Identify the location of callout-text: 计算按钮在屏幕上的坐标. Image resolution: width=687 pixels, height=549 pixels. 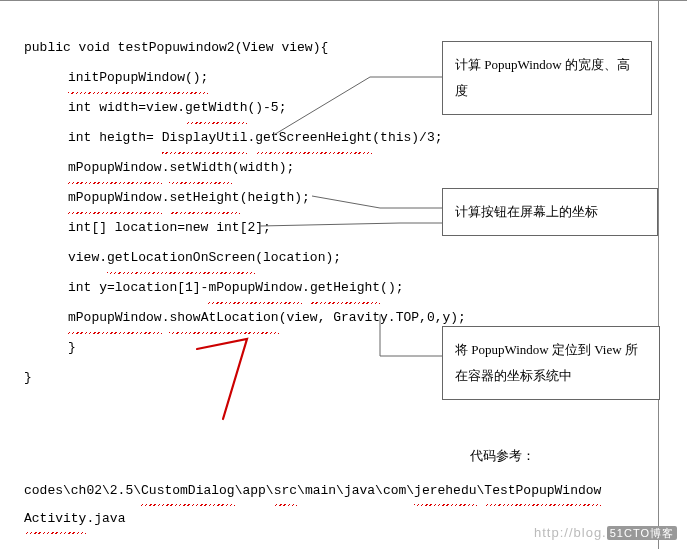
(526, 212).